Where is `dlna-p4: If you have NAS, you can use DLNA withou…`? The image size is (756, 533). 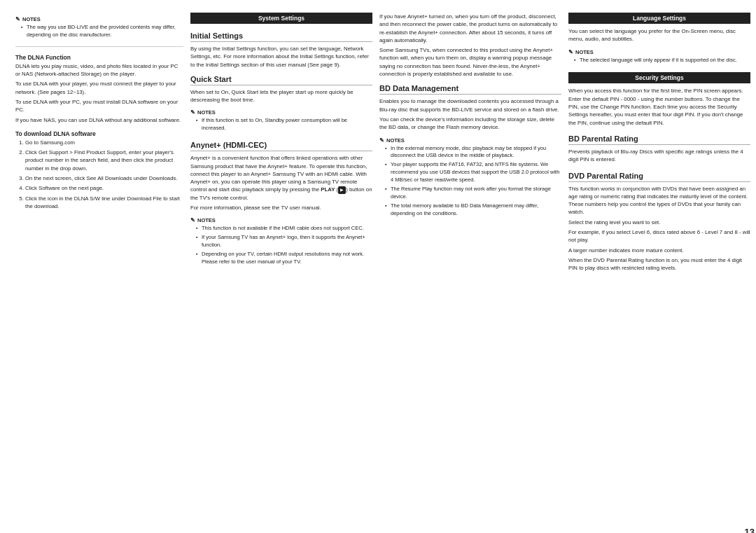
dlna-p4: If you have NAS, you can use DLNA withou… is located at coordinates (99, 120).